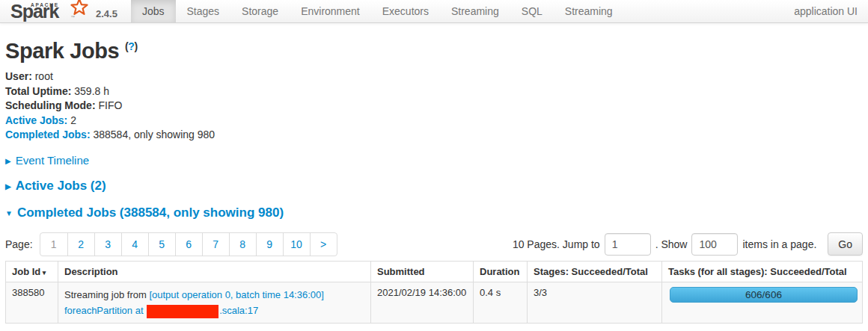 Image resolution: width=868 pixels, height=331 pixels. I want to click on spark-version: 2.4.5, so click(106, 13).